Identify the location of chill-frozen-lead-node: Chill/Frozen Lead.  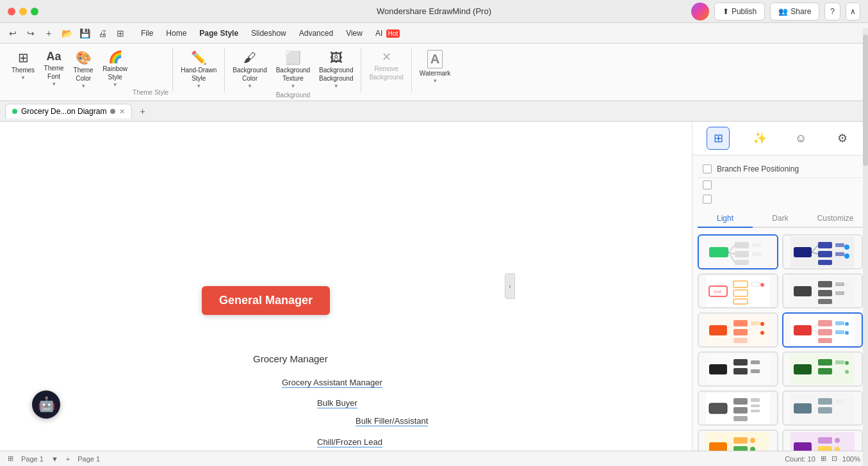
(350, 442).